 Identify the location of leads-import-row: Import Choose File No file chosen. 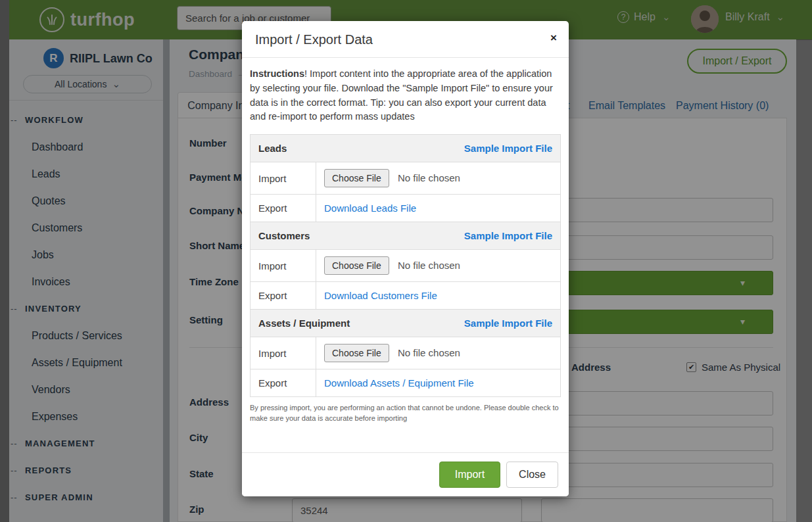
(406, 179).